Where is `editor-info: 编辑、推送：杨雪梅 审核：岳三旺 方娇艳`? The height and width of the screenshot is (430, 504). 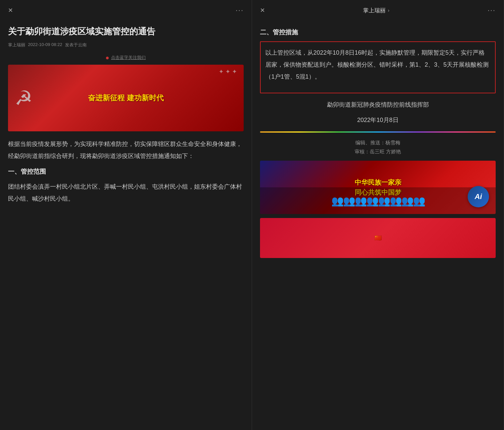
editor-info: 编辑、推送：杨雪梅 审核：岳三旺 方娇艳 is located at coordinates (378, 147).